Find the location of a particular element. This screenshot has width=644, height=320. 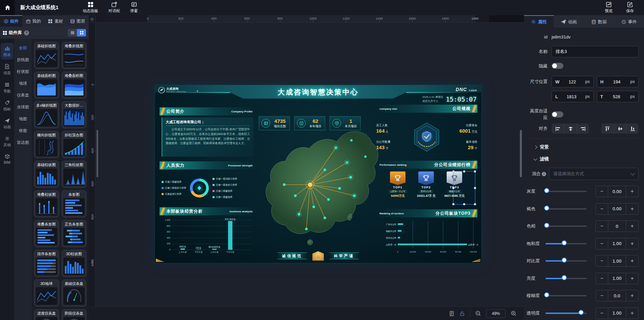

left-tab-layers: 图层 is located at coordinates (78, 21).